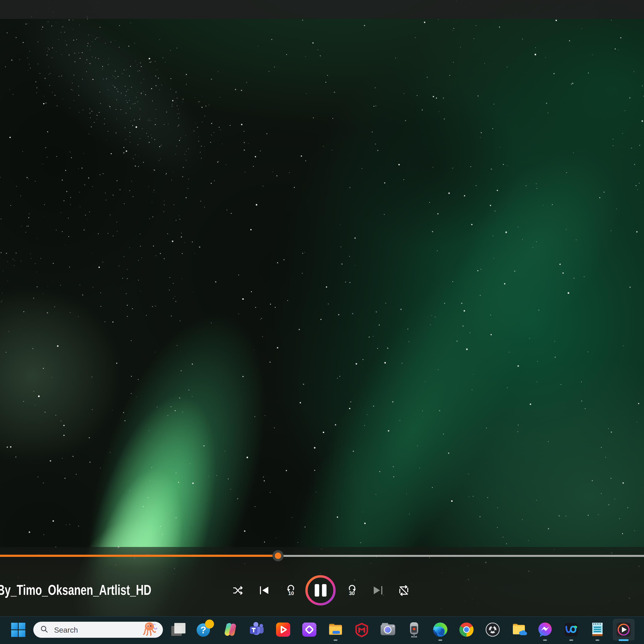  What do you see at coordinates (352, 593) in the screenshot?
I see `svg-text: 30` at bounding box center [352, 593].